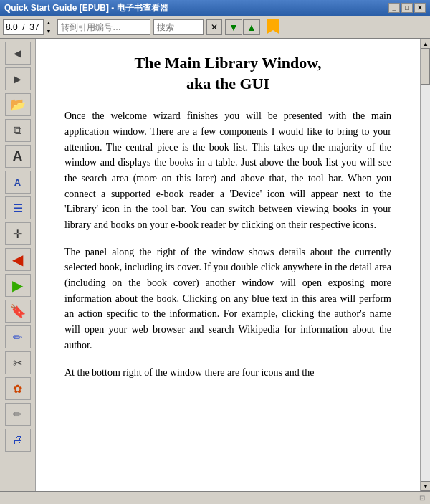  I want to click on print-button: 🖨, so click(18, 440).